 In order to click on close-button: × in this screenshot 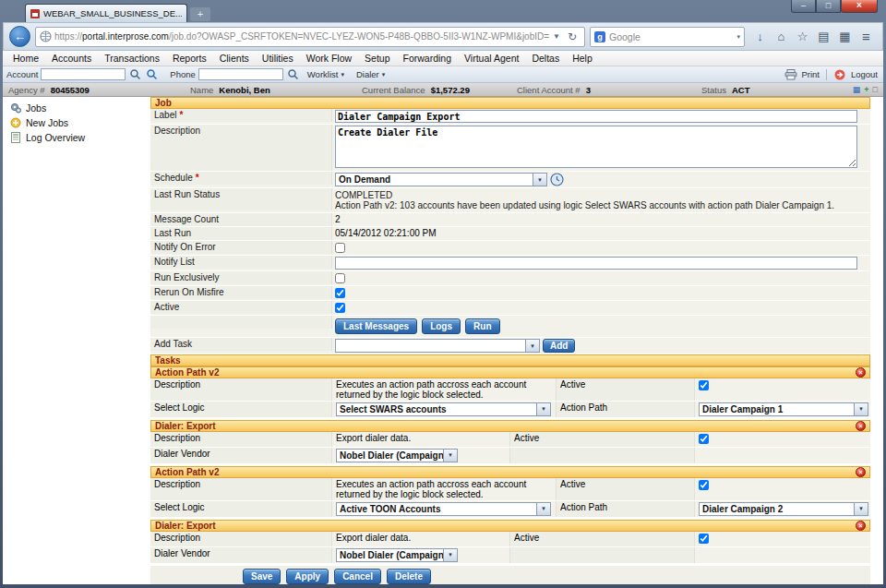, I will do `click(859, 6)`.